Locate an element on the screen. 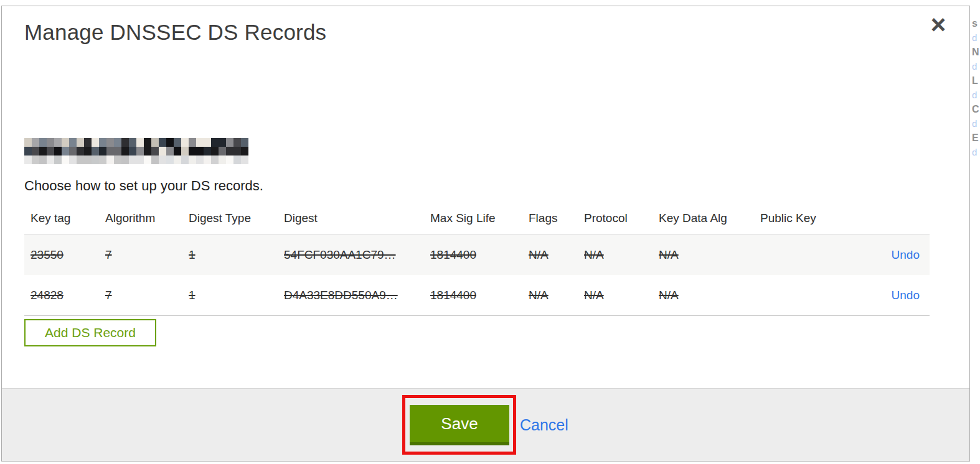 The height and width of the screenshot is (464, 980). cell-key_tag: 23550 is located at coordinates (62, 255).